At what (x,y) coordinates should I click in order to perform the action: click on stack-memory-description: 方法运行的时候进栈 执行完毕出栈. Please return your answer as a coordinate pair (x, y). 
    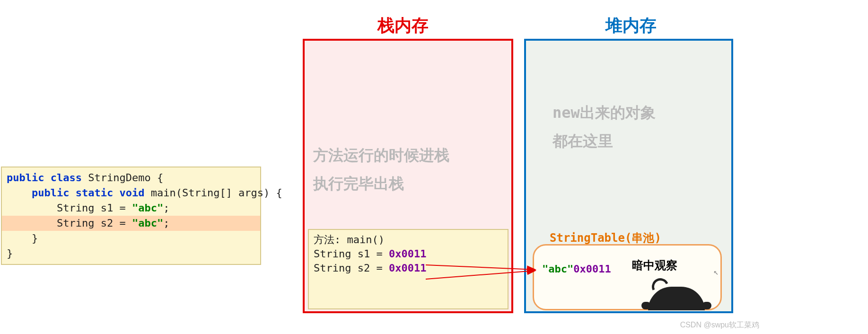
    Looking at the image, I should click on (381, 169).